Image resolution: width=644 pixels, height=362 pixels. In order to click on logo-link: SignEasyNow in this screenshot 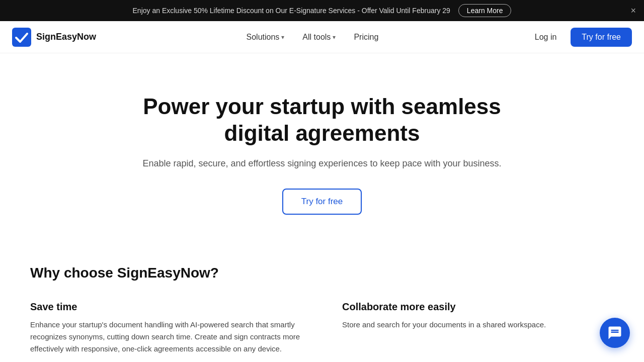, I will do `click(54, 37)`.